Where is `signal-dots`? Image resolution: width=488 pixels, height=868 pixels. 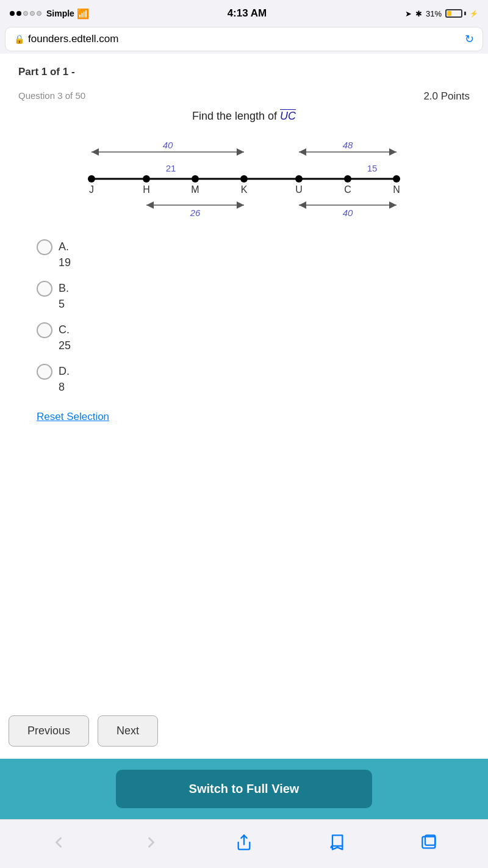 signal-dots is located at coordinates (26, 13).